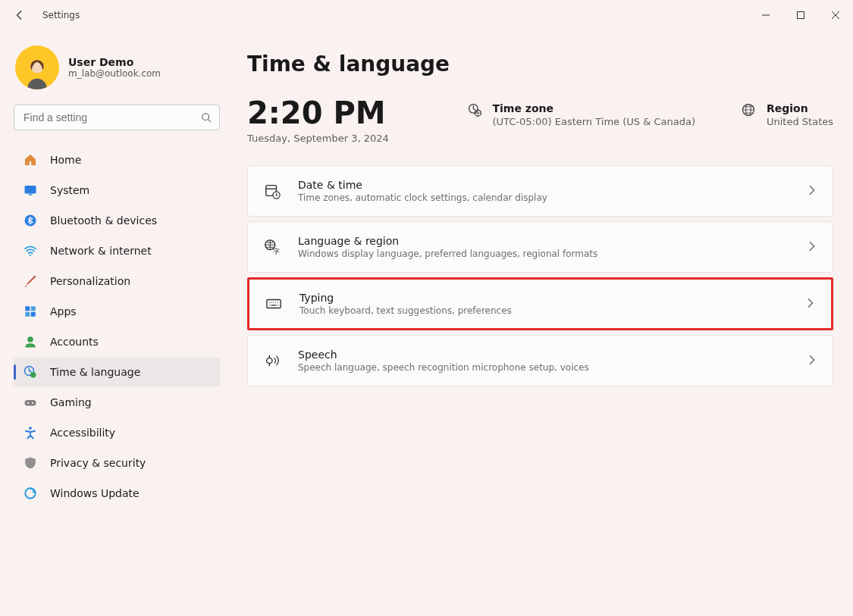  I want to click on nav-label: Bluetooth & devices, so click(103, 220).